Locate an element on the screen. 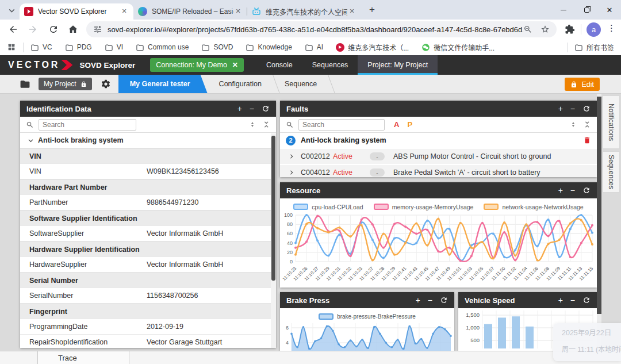  trash-icon is located at coordinates (587, 140).